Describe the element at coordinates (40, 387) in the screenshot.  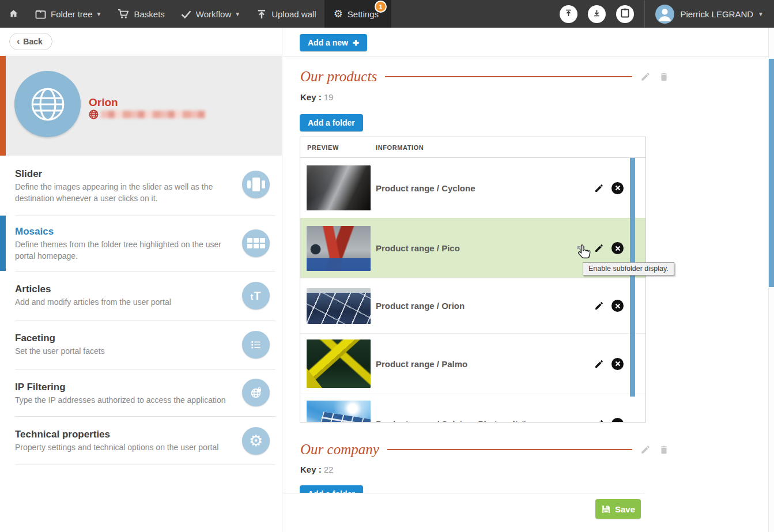
I see `sidebar-item-title: IP Filtering` at that location.